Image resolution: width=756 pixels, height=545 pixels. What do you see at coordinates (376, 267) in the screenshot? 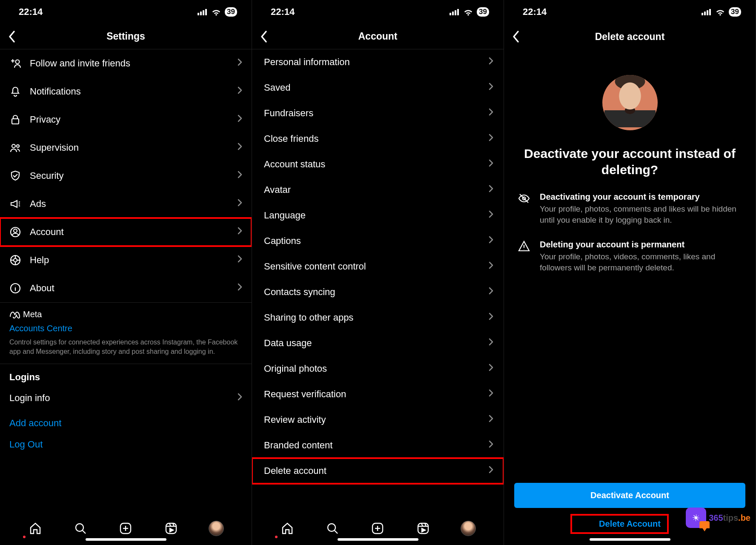
I see `row-label: Sensitive content control` at bounding box center [376, 267].